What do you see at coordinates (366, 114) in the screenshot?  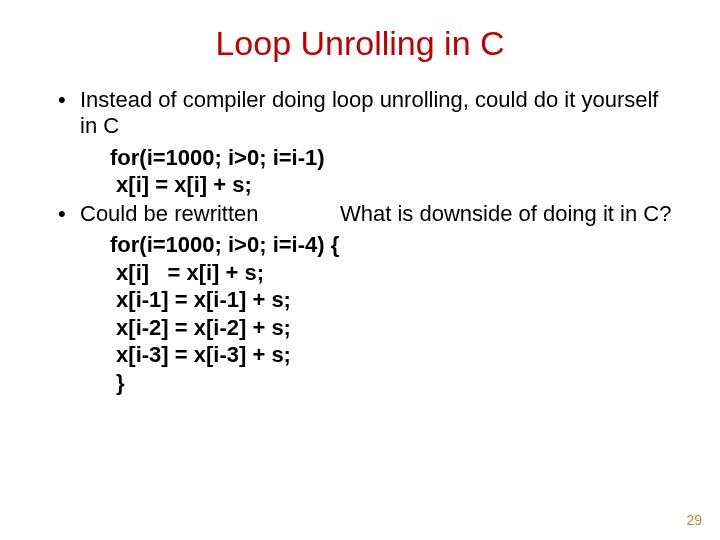 I see `bullet-1: Instead of compiler doing loop unrolling…` at bounding box center [366, 114].